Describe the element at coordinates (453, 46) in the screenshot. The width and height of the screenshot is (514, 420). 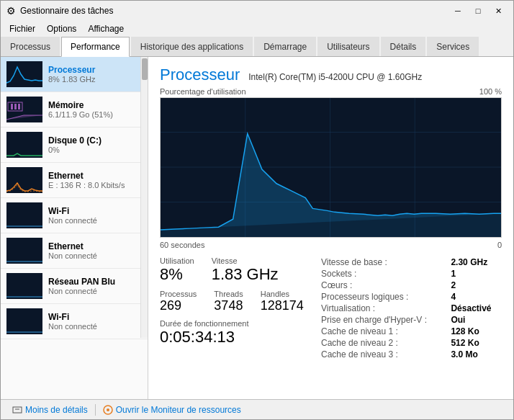
I see `tab-services: Services` at that location.